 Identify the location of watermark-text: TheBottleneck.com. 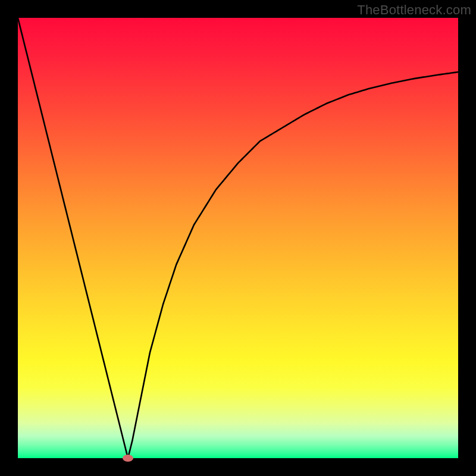
(414, 10).